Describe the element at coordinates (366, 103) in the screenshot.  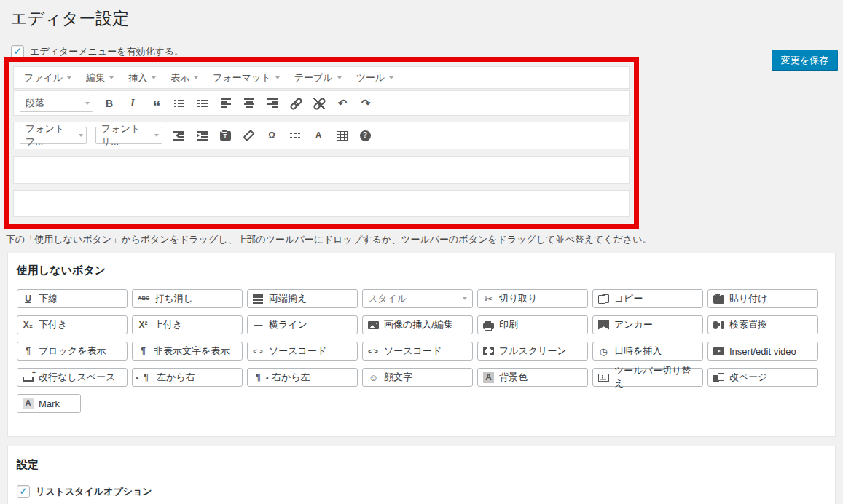
I see `toolbar-button-redo: ↷` at that location.